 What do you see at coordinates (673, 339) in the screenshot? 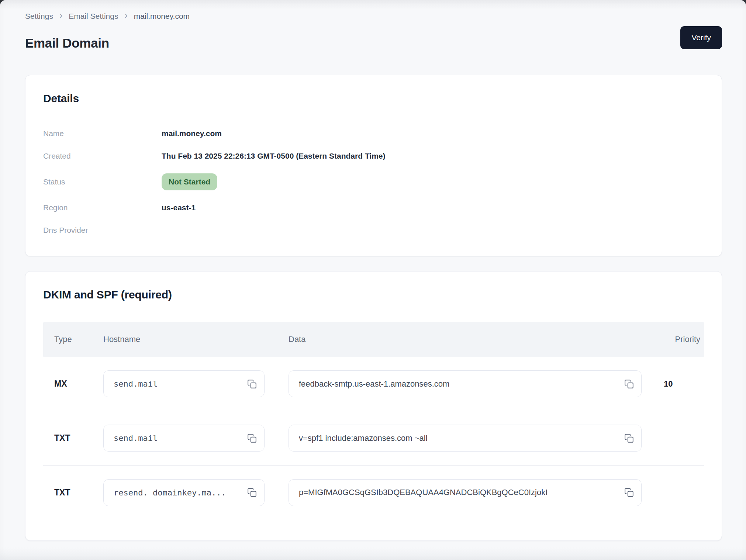
I see `column-header-priority: Priority` at bounding box center [673, 339].